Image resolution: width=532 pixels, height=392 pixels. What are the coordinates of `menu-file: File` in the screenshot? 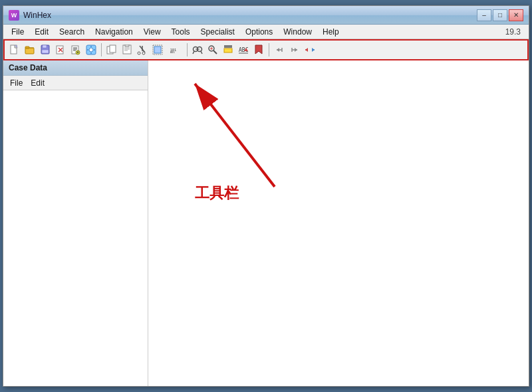 It's located at (17, 32).